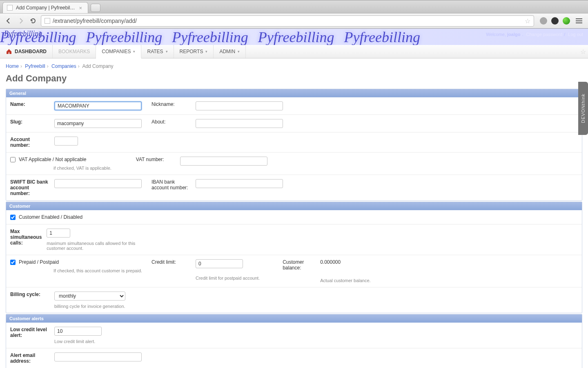 Image resolution: width=588 pixels, height=368 pixels. What do you see at coordinates (64, 66) in the screenshot?
I see `crumb-model: Companies` at bounding box center [64, 66].